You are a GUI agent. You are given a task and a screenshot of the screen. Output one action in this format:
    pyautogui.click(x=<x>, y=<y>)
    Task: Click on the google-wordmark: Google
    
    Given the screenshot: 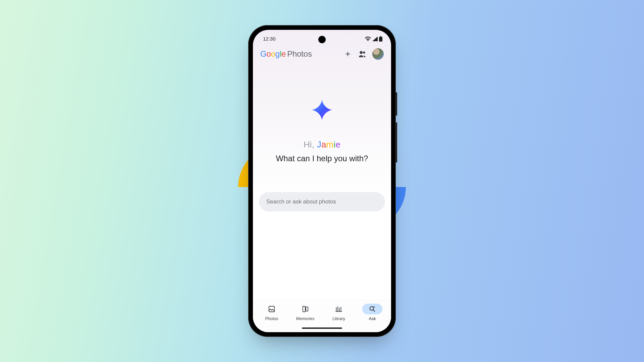 What is the action you would take?
    pyautogui.click(x=273, y=54)
    